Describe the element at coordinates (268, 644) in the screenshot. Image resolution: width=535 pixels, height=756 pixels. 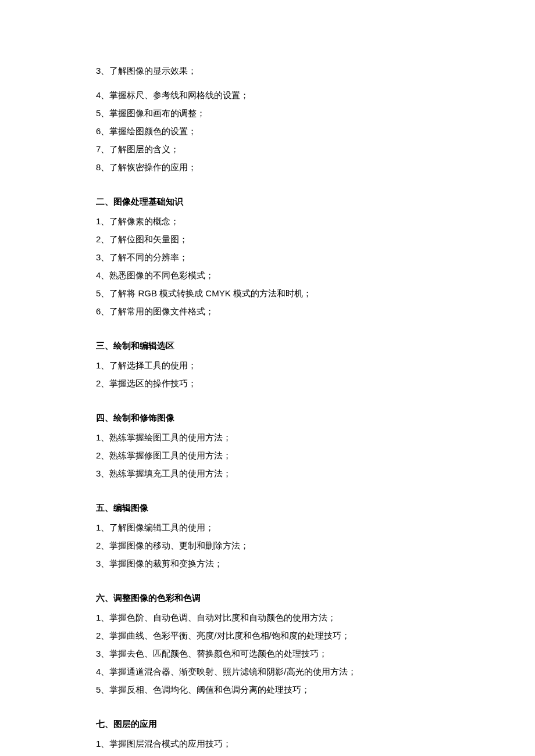
I see `section-6: 六、调整图像的色彩和色调 1、掌握色阶、自动色调、自动对比度和自动颜色的使用方法…` at that location.